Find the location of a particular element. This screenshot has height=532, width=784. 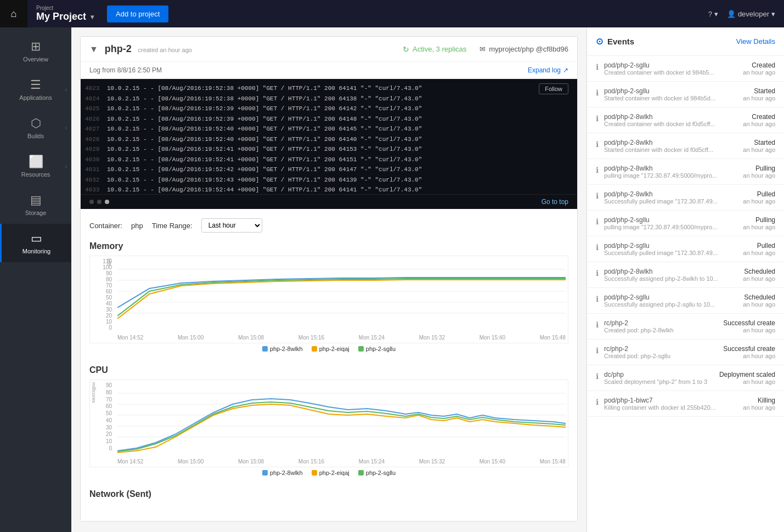

event-type: Pulling is located at coordinates (759, 168).